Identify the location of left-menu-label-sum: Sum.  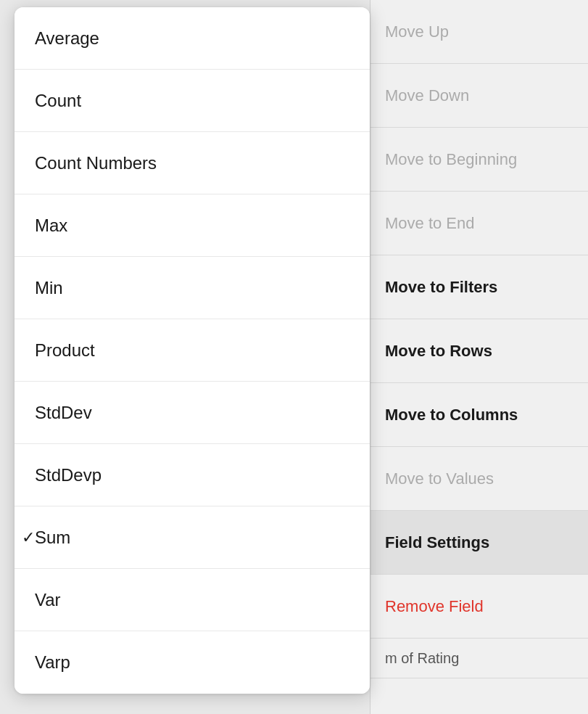
(52, 538).